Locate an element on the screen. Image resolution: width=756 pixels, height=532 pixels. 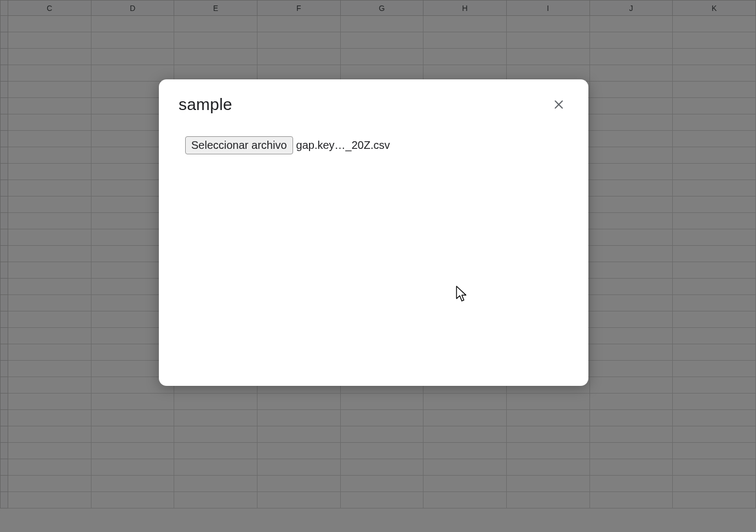
dialog-title: sample is located at coordinates (205, 105).